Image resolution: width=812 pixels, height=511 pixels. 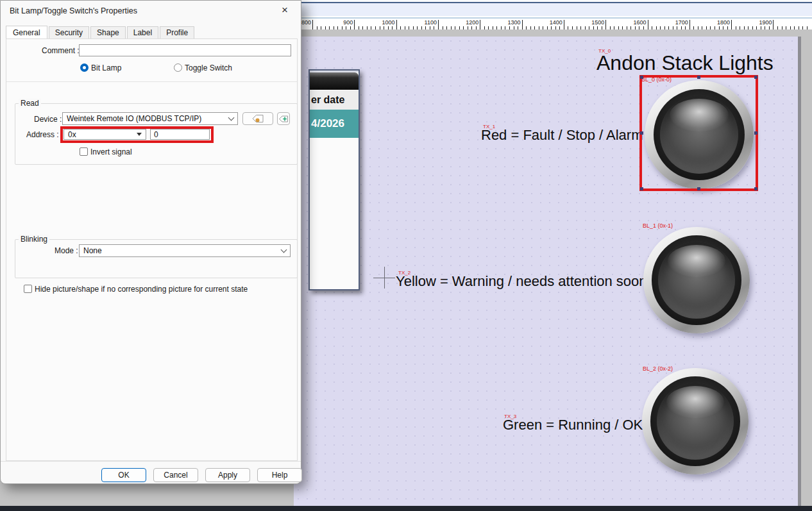 I want to click on invert-signal-checkbox, so click(x=83, y=151).